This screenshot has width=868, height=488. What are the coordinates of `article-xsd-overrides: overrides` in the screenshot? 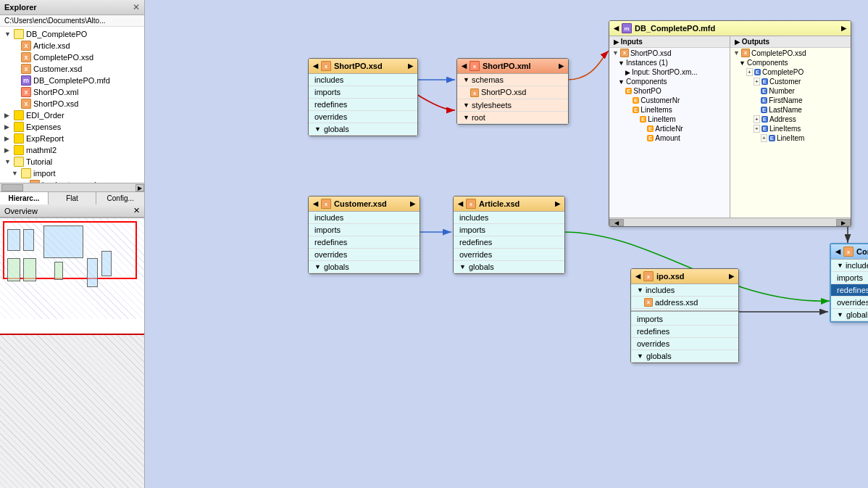 It's located at (509, 255).